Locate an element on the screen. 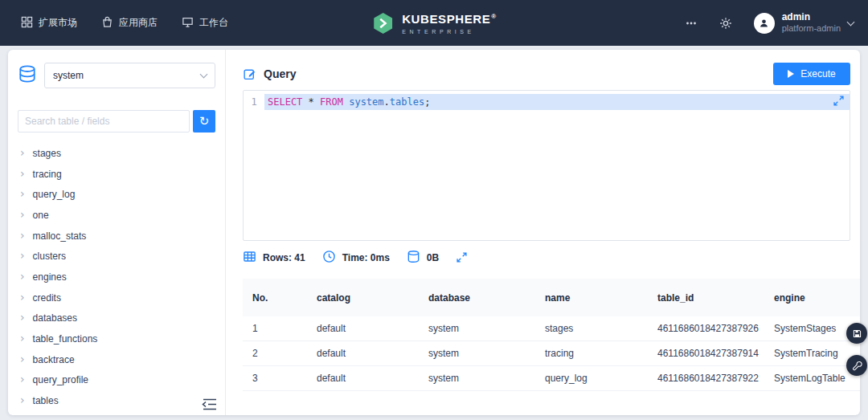 This screenshot has height=420, width=868. market-icon is located at coordinates (27, 23).